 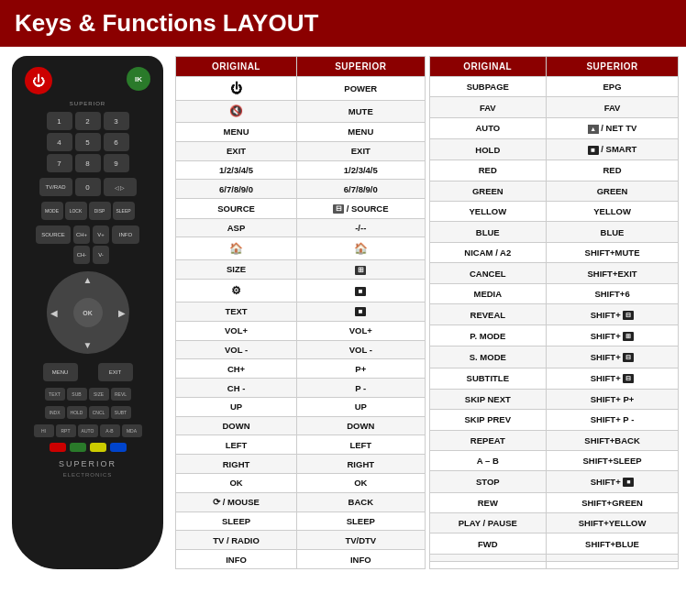 I want to click on remote-key-2: 2, so click(x=88, y=121).